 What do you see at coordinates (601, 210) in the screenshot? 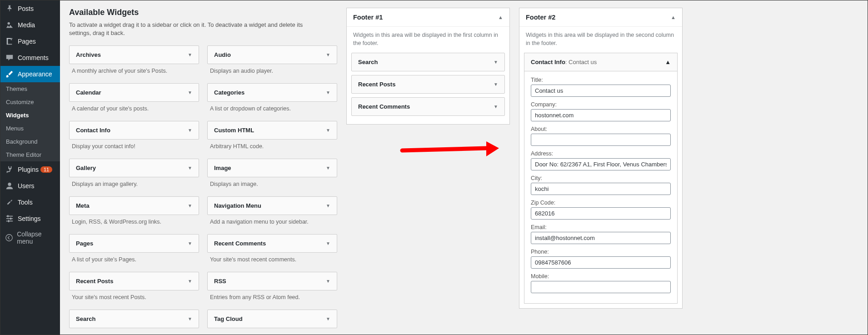
I see `form-row: Zip Code:` at bounding box center [601, 210].